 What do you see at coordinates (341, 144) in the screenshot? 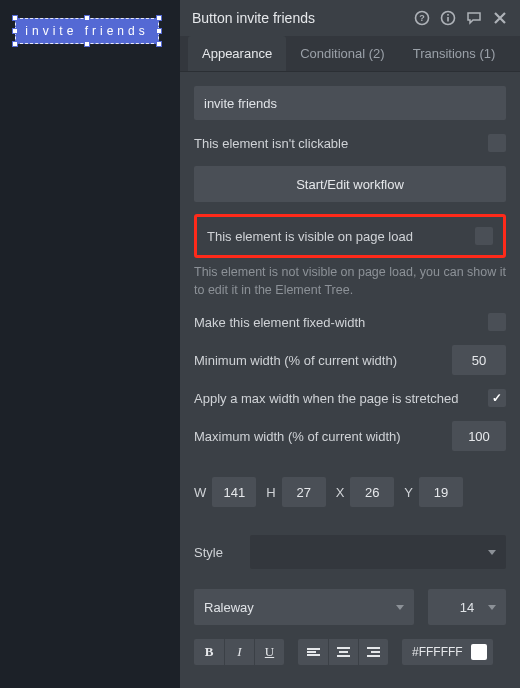
I see `clickable-label: This element isn't clickable` at bounding box center [341, 144].